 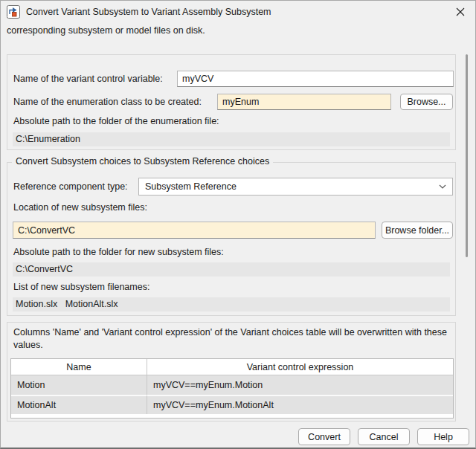 What do you see at coordinates (467, 156) in the screenshot?
I see `vertical-scrollbar-thumb` at bounding box center [467, 156].